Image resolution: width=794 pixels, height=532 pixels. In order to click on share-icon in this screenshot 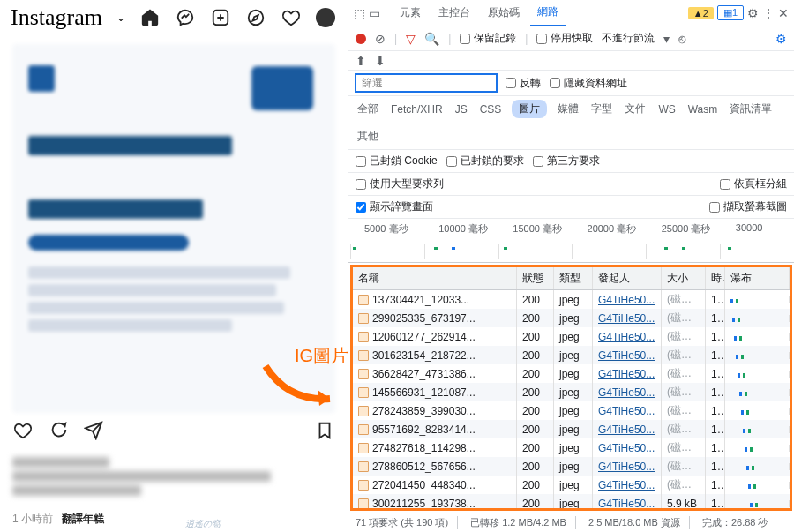, I will do `click(94, 431)`.